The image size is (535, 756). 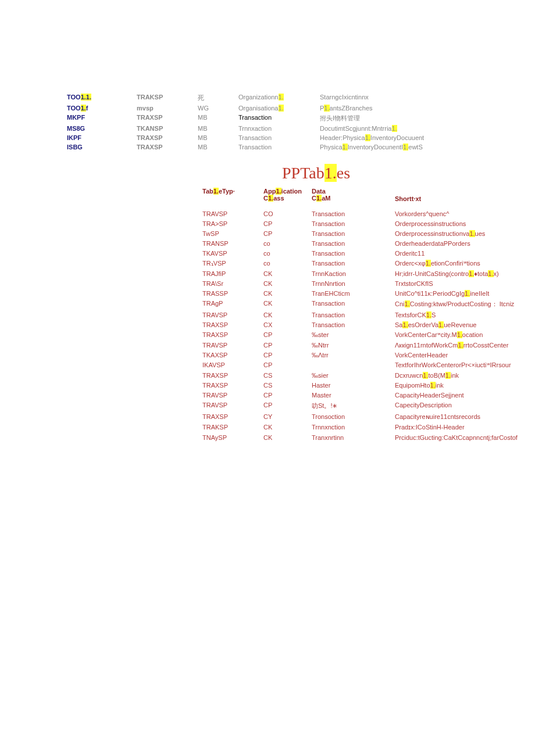 What do you see at coordinates (354, 274) in the screenshot?
I see `pp-row-dataclass: TrnnKaction` at bounding box center [354, 274].